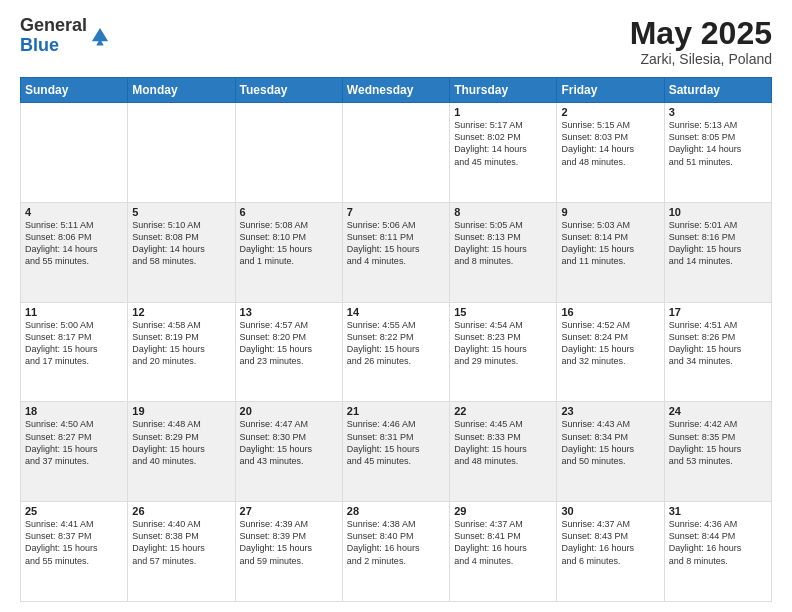  I want to click on calendar-cell: 3Sunrise: 5:13 AM Sunset: 8:05 PM Daylig…, so click(718, 153).